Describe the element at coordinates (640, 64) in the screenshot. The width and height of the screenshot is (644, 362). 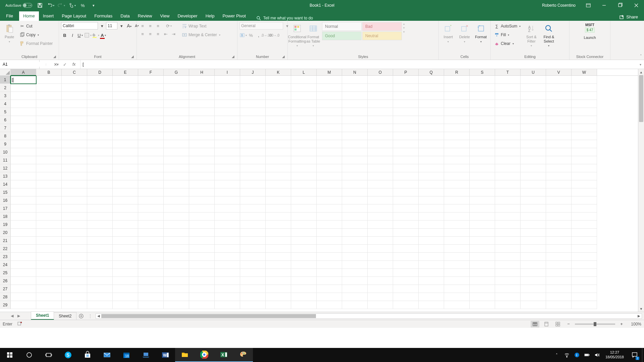
I see `expand-formula-bar-icon: ▾` at that location.